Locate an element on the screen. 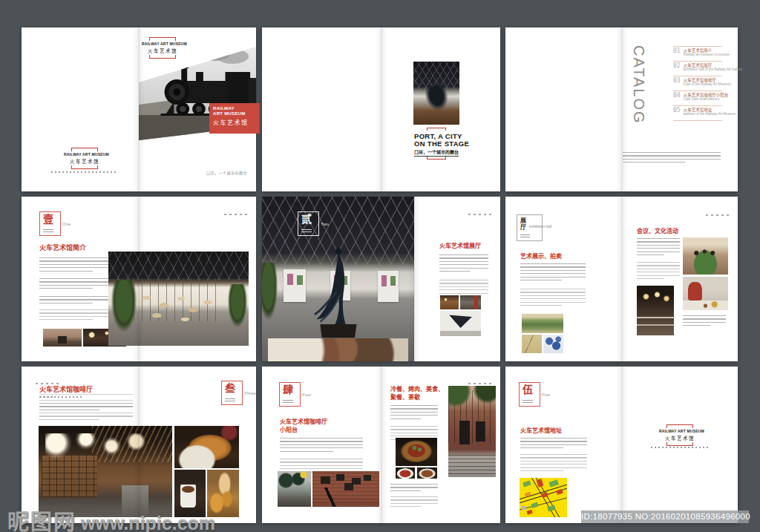 The width and height of the screenshot is (760, 532). catalog-item: 01 火车艺术馆简介 Railway art museum in concise is located at coordinates (698, 53).